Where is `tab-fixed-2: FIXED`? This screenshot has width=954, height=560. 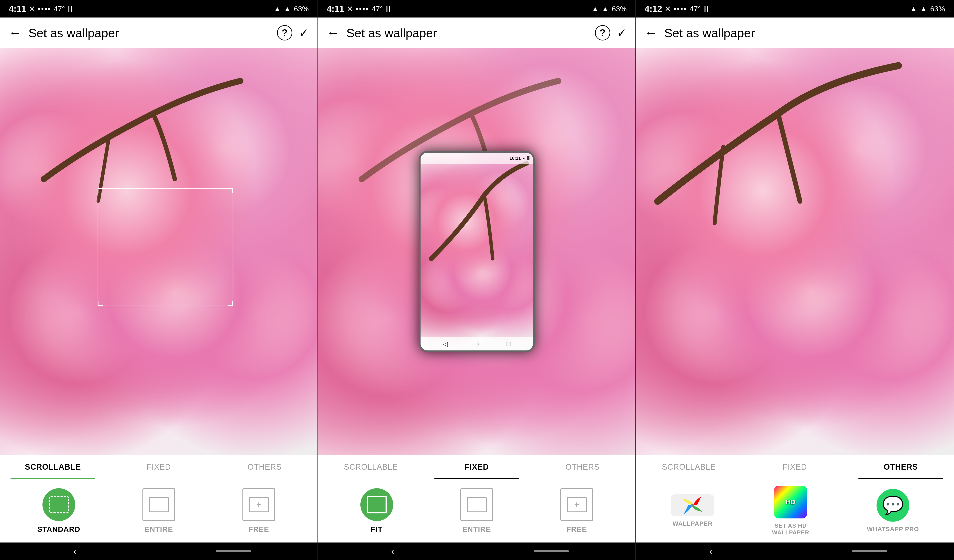 tab-fixed-2: FIXED is located at coordinates (477, 467).